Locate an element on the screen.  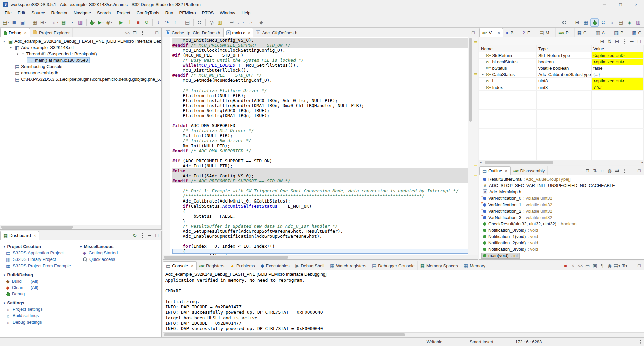
tab-executables: ◆Executables is located at coordinates (275, 266).